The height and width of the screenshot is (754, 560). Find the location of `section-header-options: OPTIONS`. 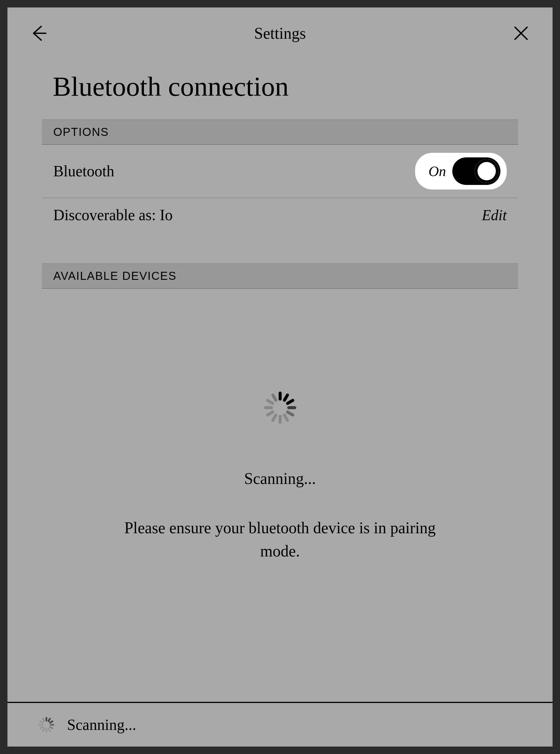

section-header-options: OPTIONS is located at coordinates (280, 132).